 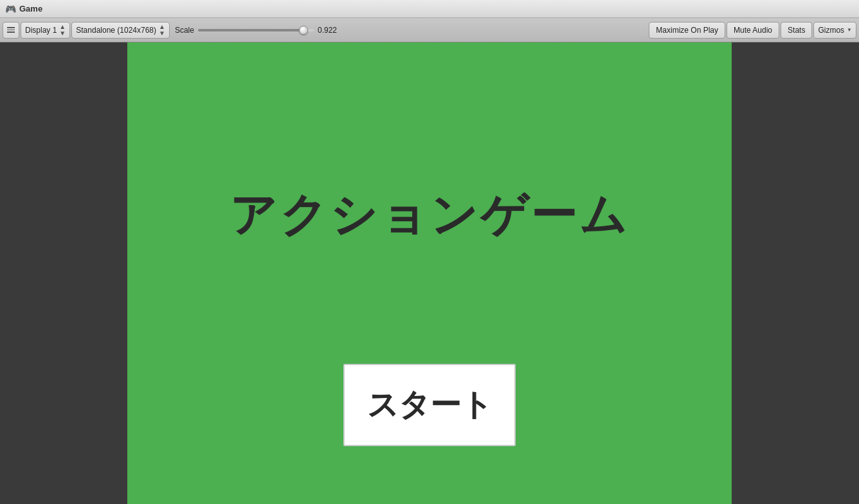 I want to click on gizmos-arrows: ▼, so click(x=849, y=30).